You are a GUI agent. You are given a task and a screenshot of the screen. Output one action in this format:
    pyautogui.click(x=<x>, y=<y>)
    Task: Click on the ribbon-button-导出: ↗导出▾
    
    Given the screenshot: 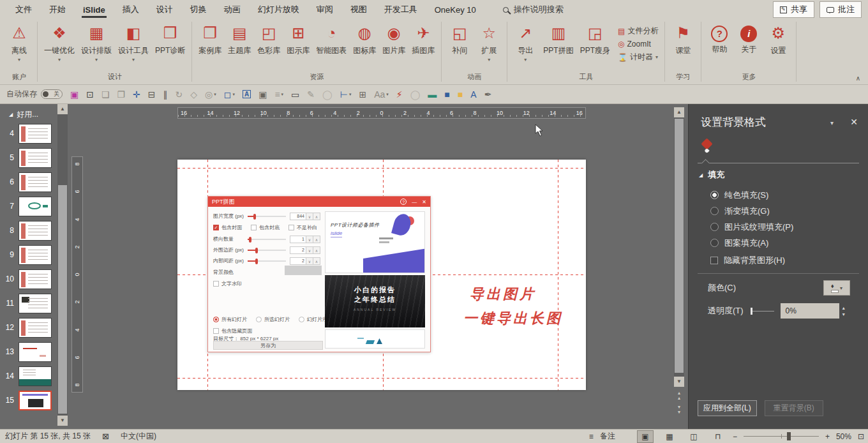 What is the action you would take?
    pyautogui.click(x=525, y=43)
    